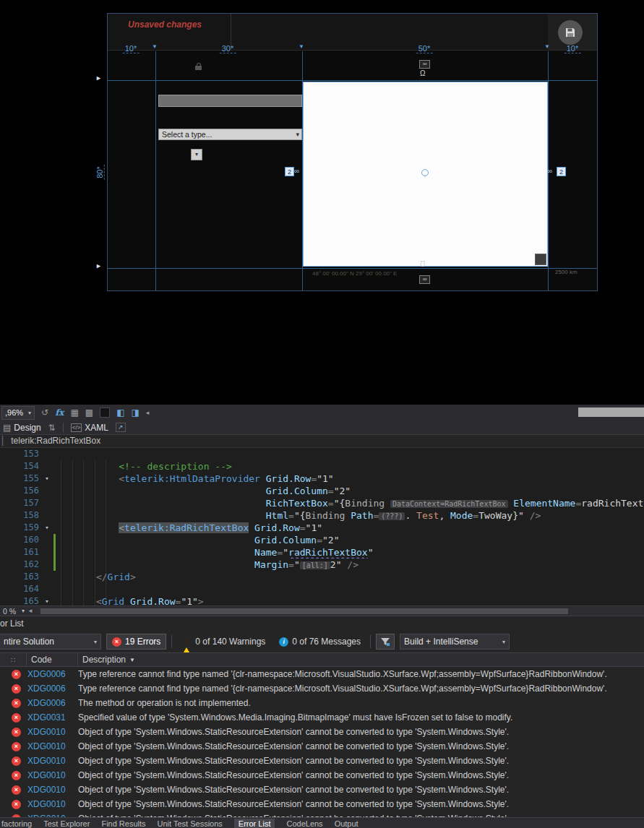 The height and width of the screenshot is (828, 644). Describe the element at coordinates (351, 527) in the screenshot. I see `code-text: <telerik:RadRichTextBox Grid.Row="1"` at that location.